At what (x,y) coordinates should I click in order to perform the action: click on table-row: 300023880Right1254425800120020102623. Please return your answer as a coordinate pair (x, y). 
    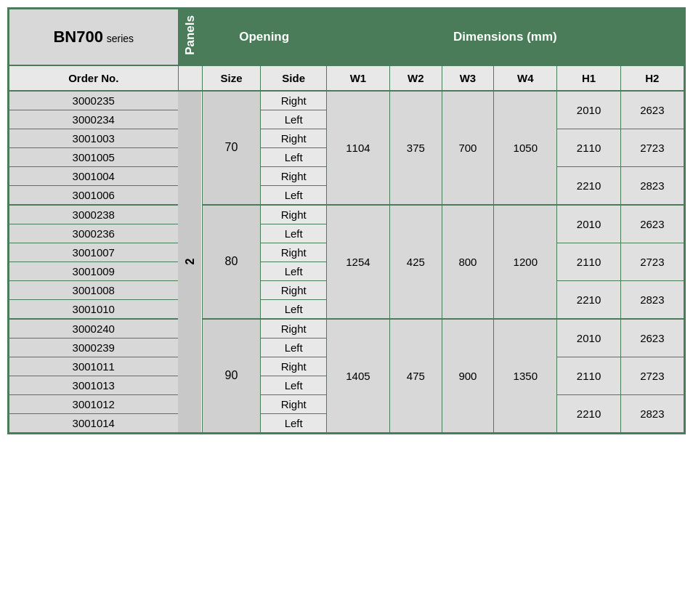
    Looking at the image, I should click on (347, 215).